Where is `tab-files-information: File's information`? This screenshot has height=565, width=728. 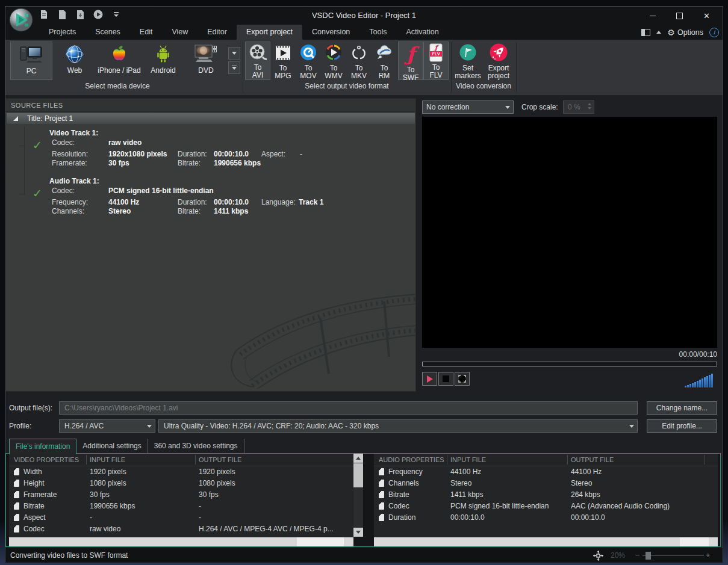
tab-files-information: File's information is located at coordinates (43, 446).